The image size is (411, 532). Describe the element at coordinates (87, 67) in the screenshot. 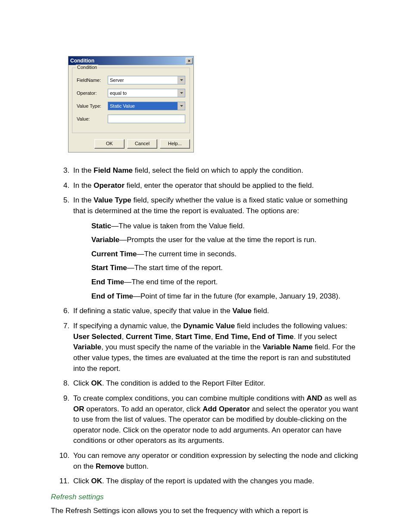

I see `group-legend: Condition` at that location.